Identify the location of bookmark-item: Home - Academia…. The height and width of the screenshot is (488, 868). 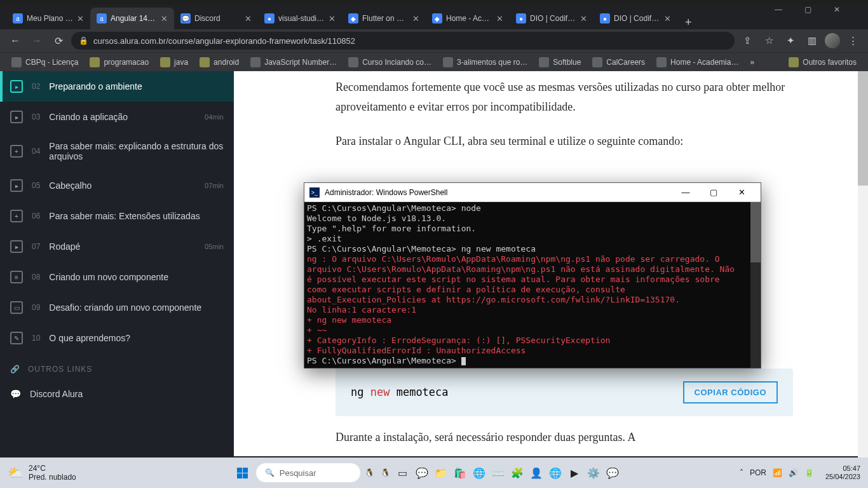
(698, 62).